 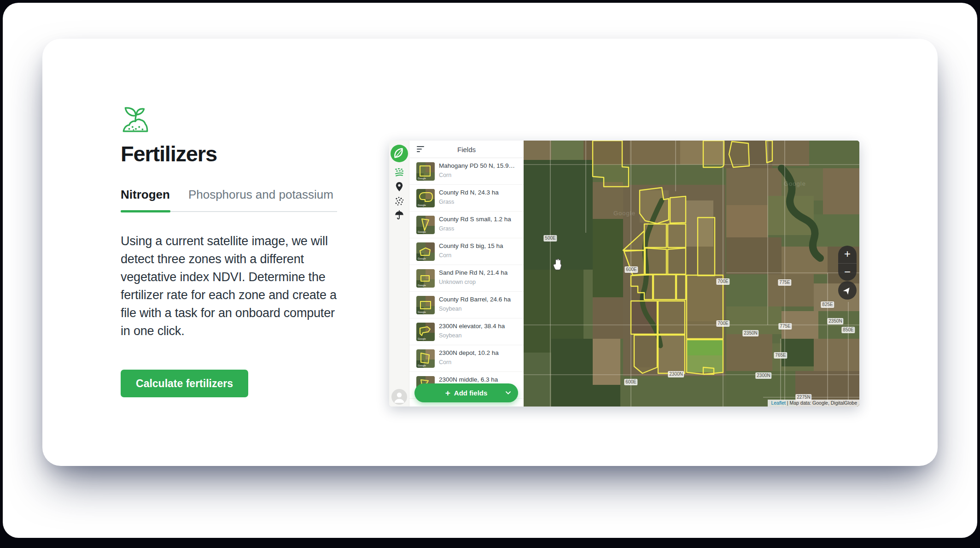 I want to click on panel-header: Fields, so click(x=467, y=149).